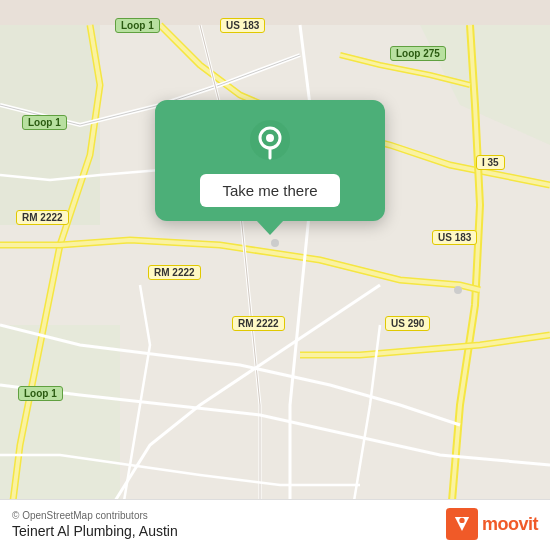 This screenshot has width=550, height=550. Describe the element at coordinates (462, 524) in the screenshot. I see `moovit-icon` at that location.